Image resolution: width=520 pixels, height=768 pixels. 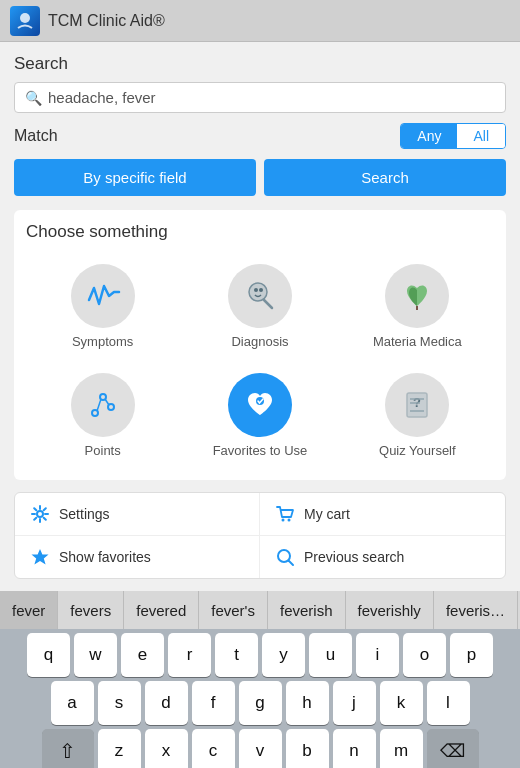 I want to click on key-d: d, so click(x=166, y=703).